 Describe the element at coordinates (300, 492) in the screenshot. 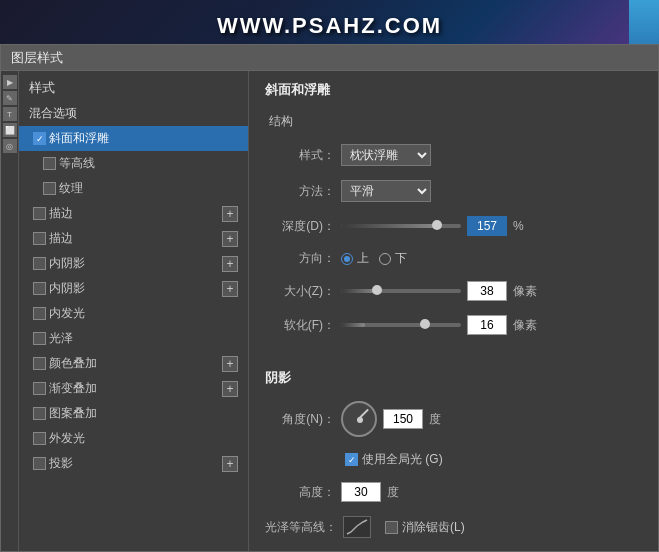

I see `elevation-label: 高度：` at that location.